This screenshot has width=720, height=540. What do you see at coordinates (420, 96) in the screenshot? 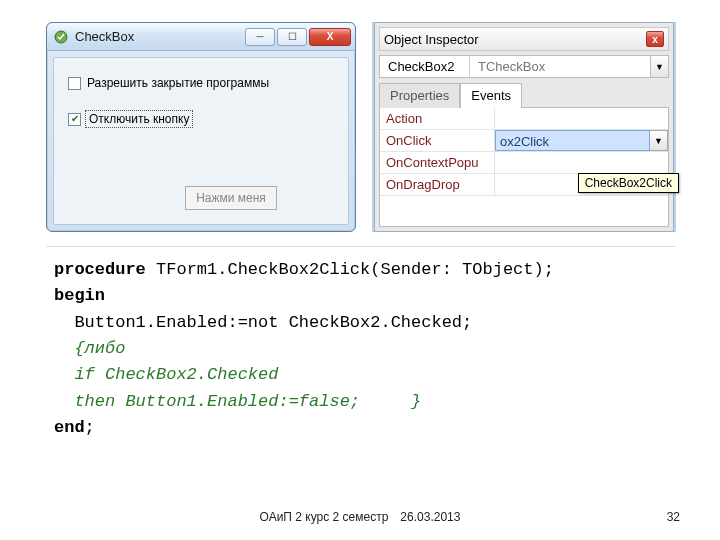
I see `tab-properties: Properties` at bounding box center [420, 96].